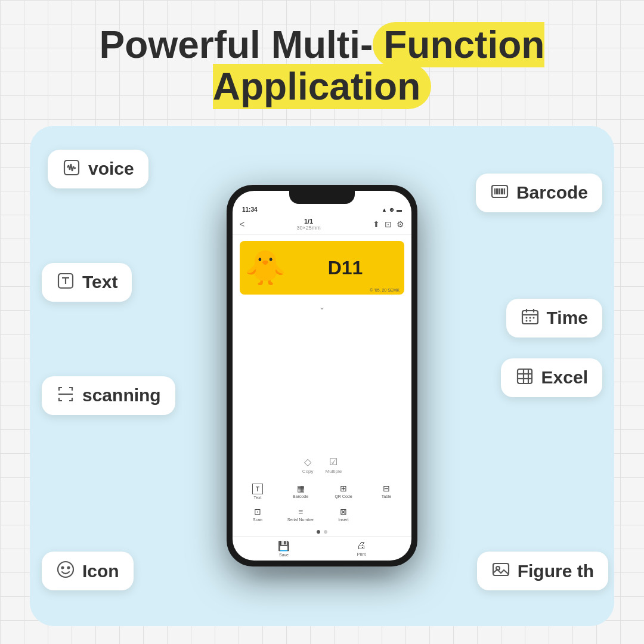 The width and height of the screenshot is (644, 644). Describe the element at coordinates (539, 193) in the screenshot. I see `bubble-barcode: Barcode` at that location.